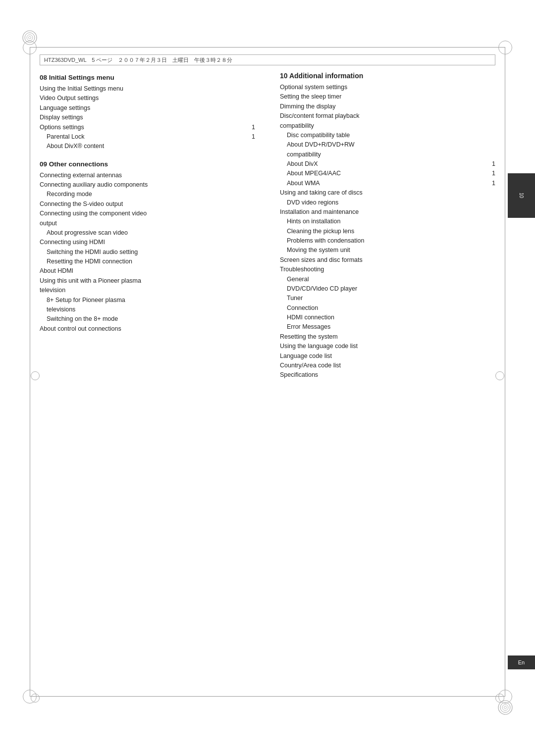 The image size is (535, 756). What do you see at coordinates (500, 376) in the screenshot?
I see `side-circle-right-mid` at bounding box center [500, 376].